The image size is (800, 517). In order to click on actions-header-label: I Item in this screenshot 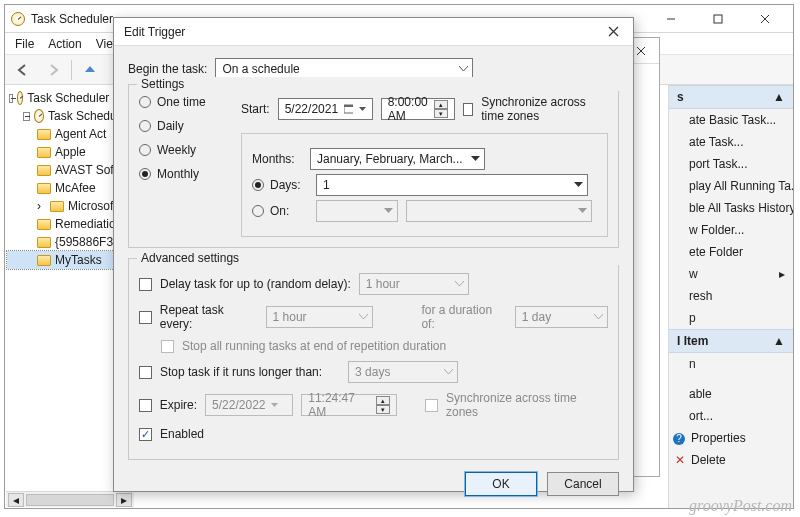, I will do `click(692, 341)`.